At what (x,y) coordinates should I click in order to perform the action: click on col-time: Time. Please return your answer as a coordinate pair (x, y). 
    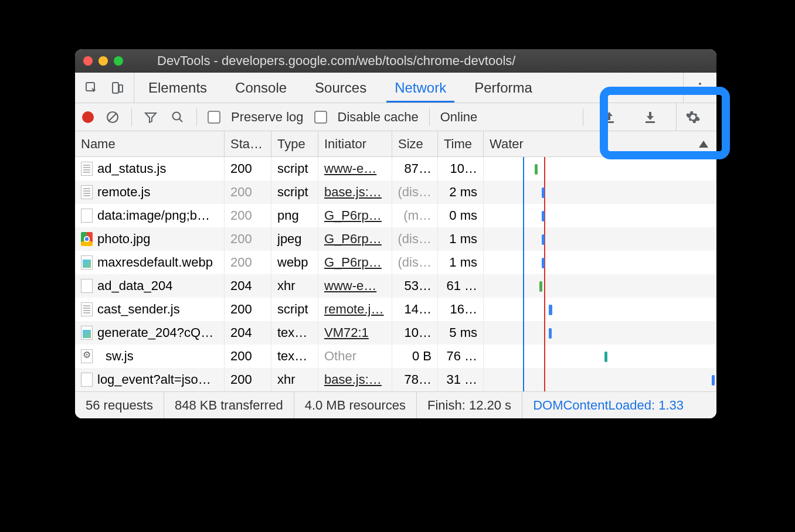
    Looking at the image, I should click on (461, 144).